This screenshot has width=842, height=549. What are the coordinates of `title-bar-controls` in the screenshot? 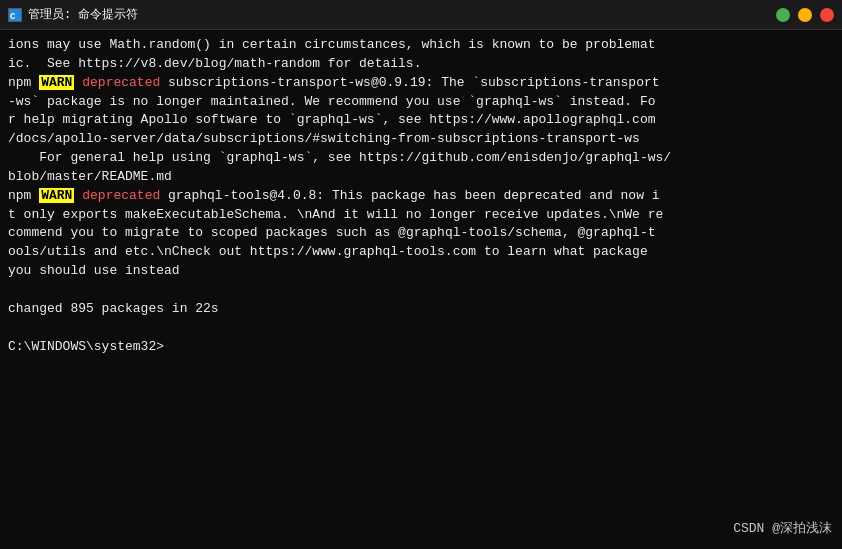 It's located at (805, 15).